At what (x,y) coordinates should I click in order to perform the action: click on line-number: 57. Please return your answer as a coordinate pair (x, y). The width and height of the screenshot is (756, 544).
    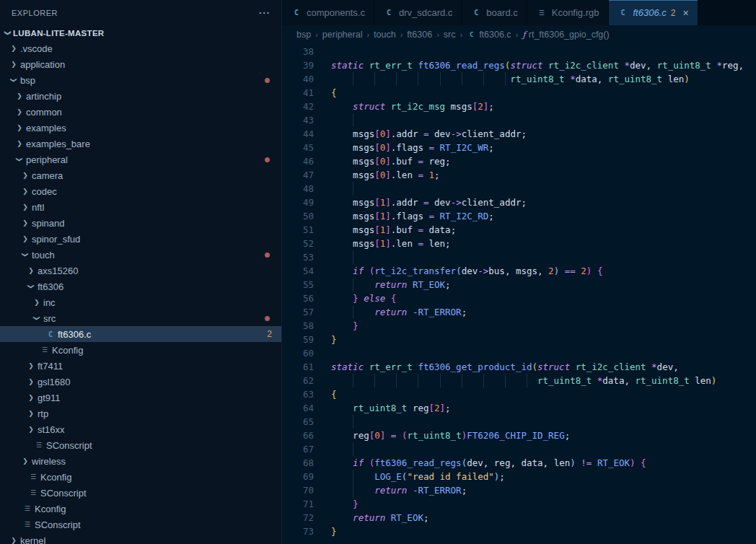
    Looking at the image, I should click on (298, 312).